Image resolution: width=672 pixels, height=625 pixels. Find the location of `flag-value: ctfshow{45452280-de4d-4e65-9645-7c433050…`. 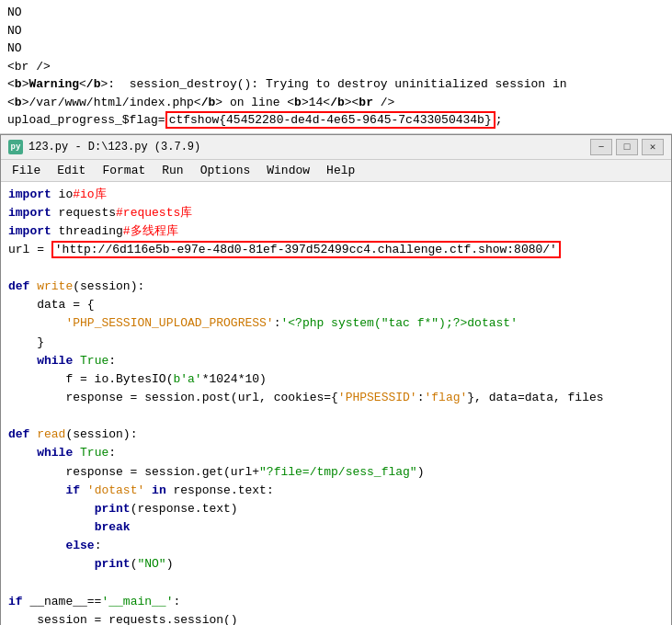

flag-value: ctfshow{45452280-de4d-4e65-9645-7c433050… is located at coordinates (331, 119).